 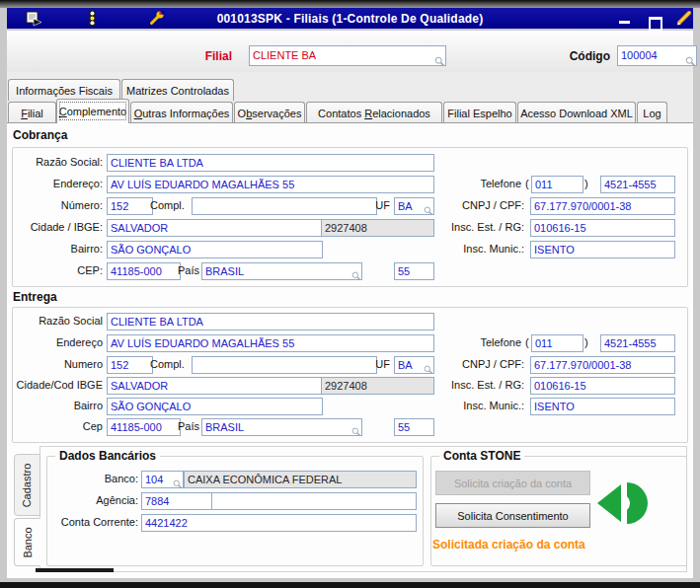 I want to click on tab-acesso-download-xml: Acesso Download XML, so click(x=577, y=112).